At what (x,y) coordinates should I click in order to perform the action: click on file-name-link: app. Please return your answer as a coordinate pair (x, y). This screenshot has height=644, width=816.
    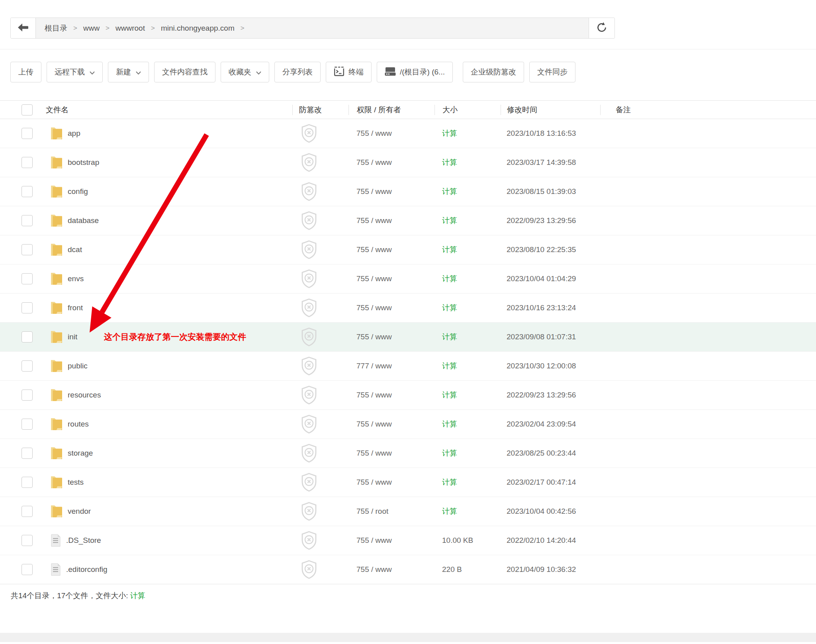
    Looking at the image, I should click on (74, 133).